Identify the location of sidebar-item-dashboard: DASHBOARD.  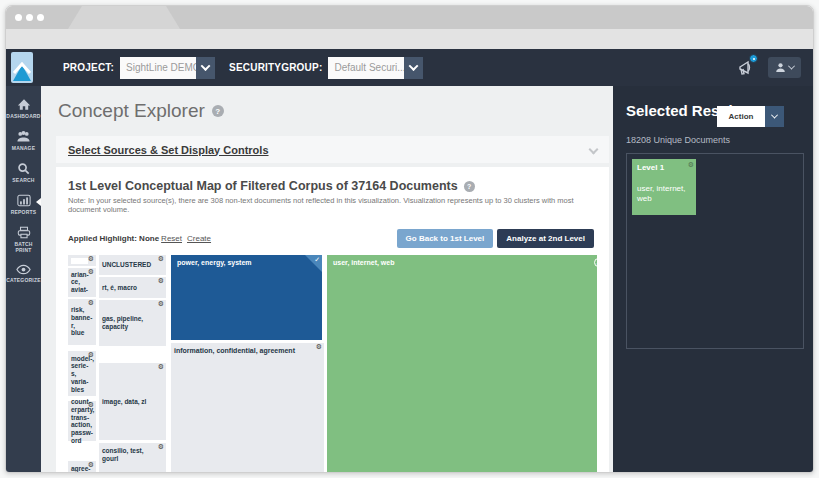
(24, 109).